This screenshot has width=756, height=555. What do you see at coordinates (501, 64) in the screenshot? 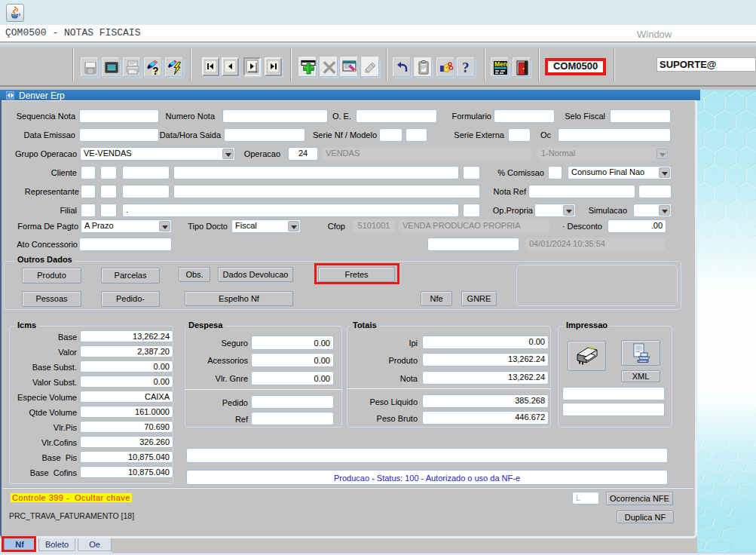
I see `svg-text: Menu` at bounding box center [501, 64].